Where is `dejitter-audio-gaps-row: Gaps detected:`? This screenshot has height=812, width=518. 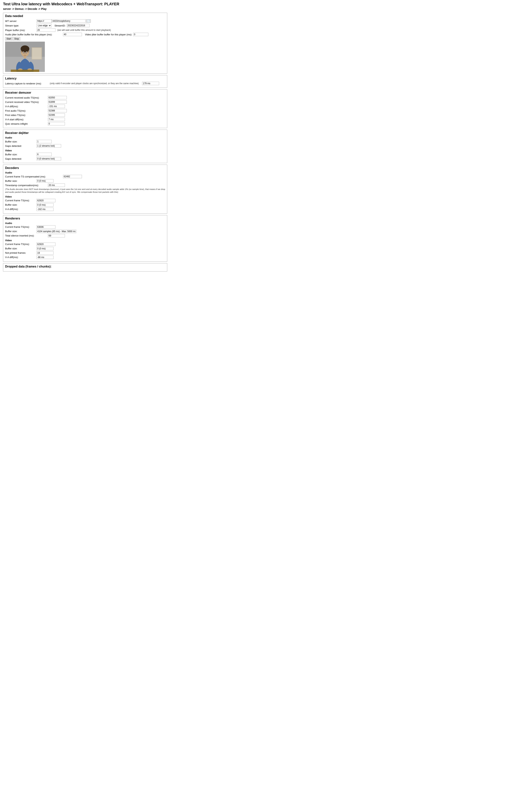
dejitter-audio-gaps-row: Gaps detected: is located at coordinates (85, 146).